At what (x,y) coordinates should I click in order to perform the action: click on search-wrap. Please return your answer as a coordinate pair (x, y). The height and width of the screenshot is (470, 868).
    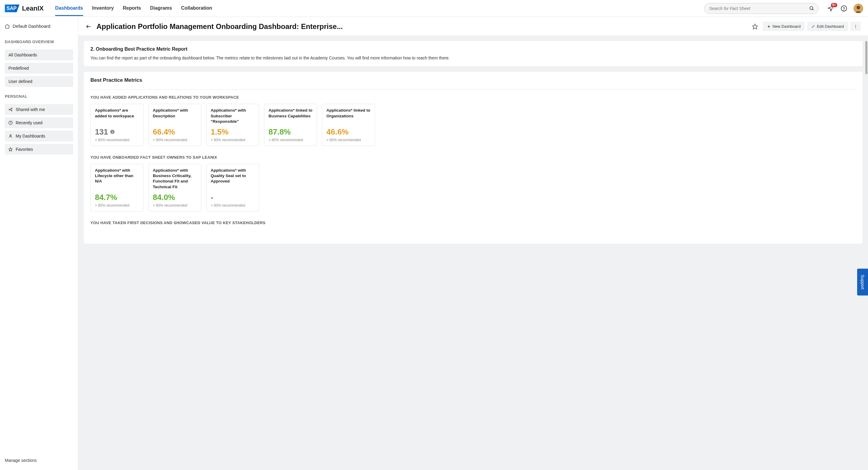
    Looking at the image, I should click on (761, 8).